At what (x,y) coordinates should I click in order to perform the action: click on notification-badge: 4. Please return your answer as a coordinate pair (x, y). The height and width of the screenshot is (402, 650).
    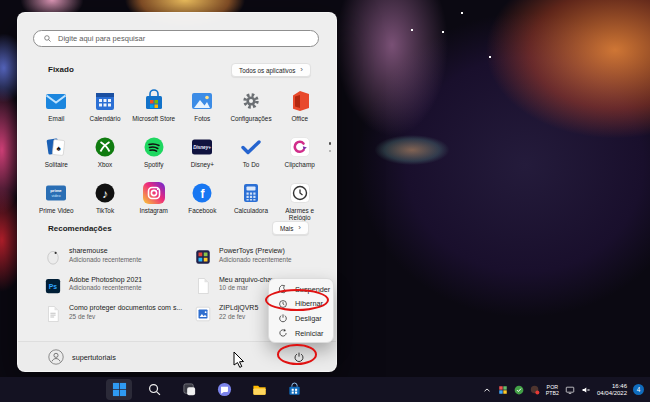
    Looking at the image, I should click on (638, 390).